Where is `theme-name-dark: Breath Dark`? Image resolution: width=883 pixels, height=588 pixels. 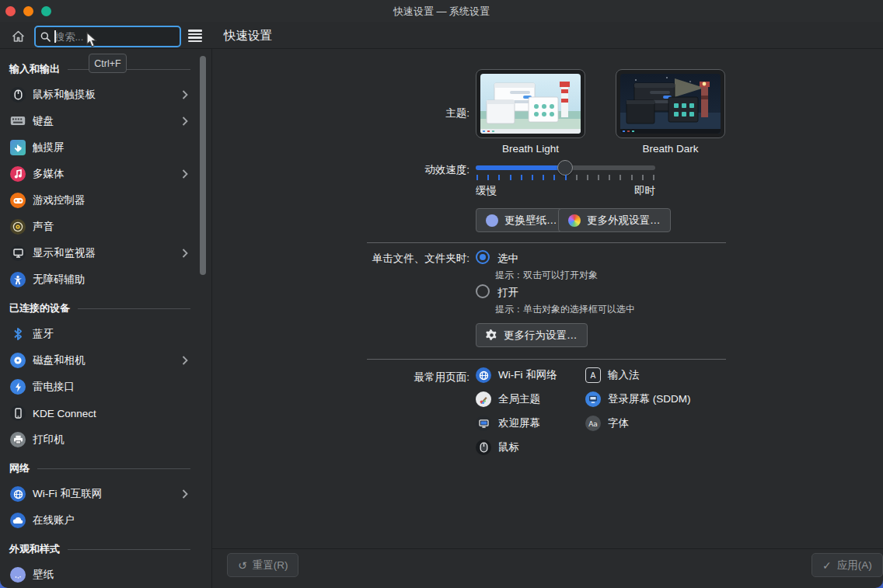
theme-name-dark: Breath Dark is located at coordinates (670, 149).